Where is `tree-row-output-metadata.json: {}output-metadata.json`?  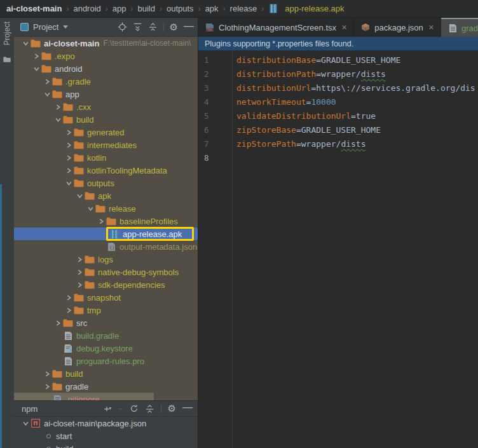
tree-row-output-metadata.json: {}output-metadata.json is located at coordinates (106, 247).